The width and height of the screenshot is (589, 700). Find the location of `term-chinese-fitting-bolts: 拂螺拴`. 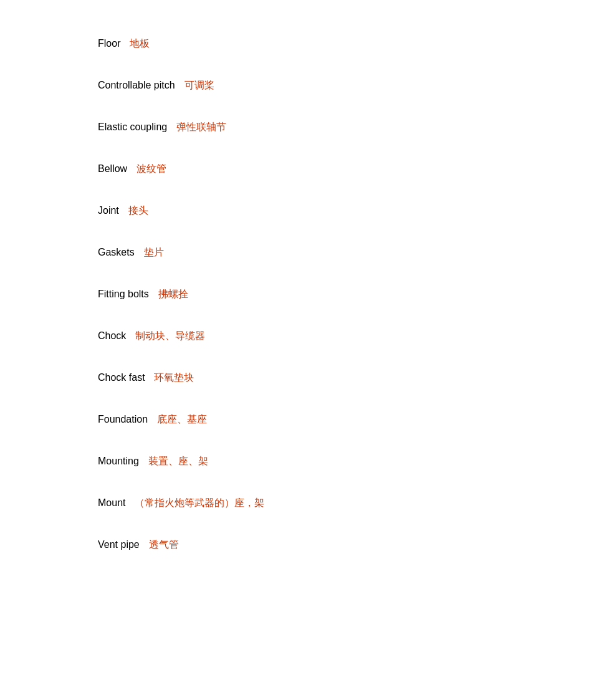

term-chinese-fitting-bolts: 拂螺拴 is located at coordinates (171, 294).